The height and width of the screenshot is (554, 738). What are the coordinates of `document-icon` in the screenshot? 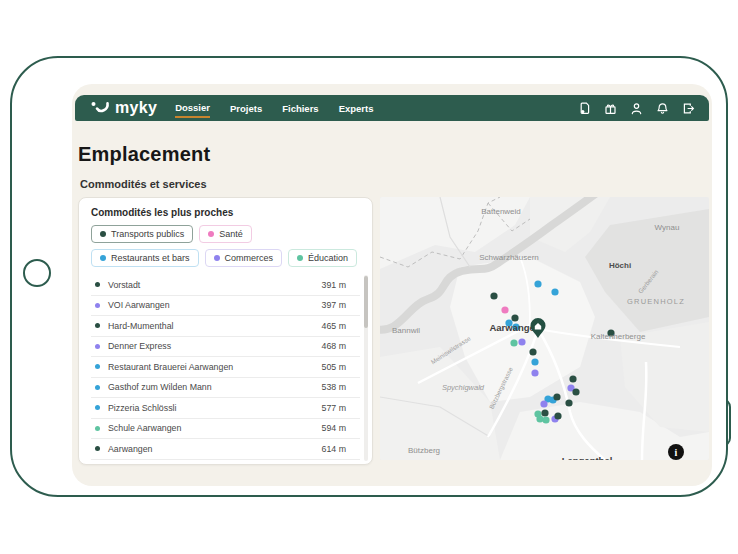 It's located at (584, 108).